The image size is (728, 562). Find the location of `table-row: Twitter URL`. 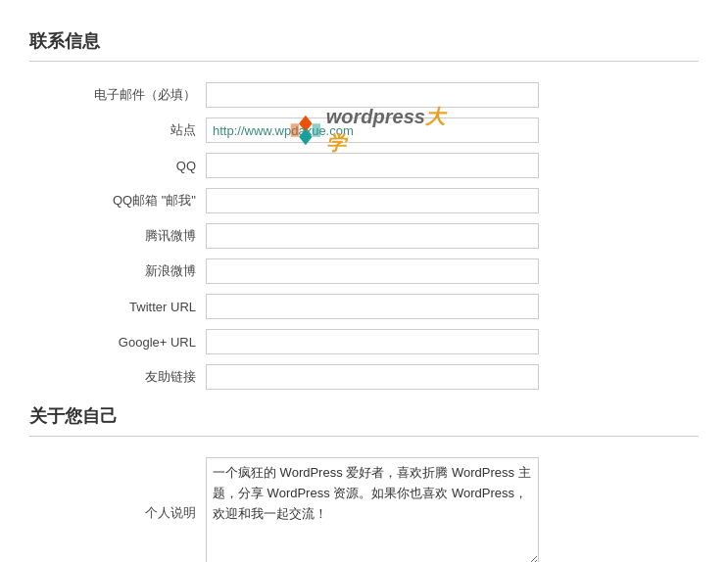

table-row: Twitter URL is located at coordinates (364, 306).